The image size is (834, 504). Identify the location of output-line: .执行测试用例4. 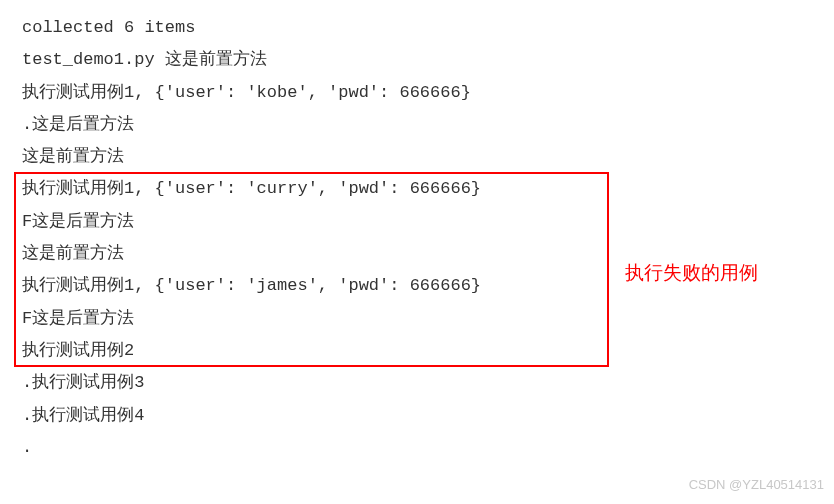
(417, 416).